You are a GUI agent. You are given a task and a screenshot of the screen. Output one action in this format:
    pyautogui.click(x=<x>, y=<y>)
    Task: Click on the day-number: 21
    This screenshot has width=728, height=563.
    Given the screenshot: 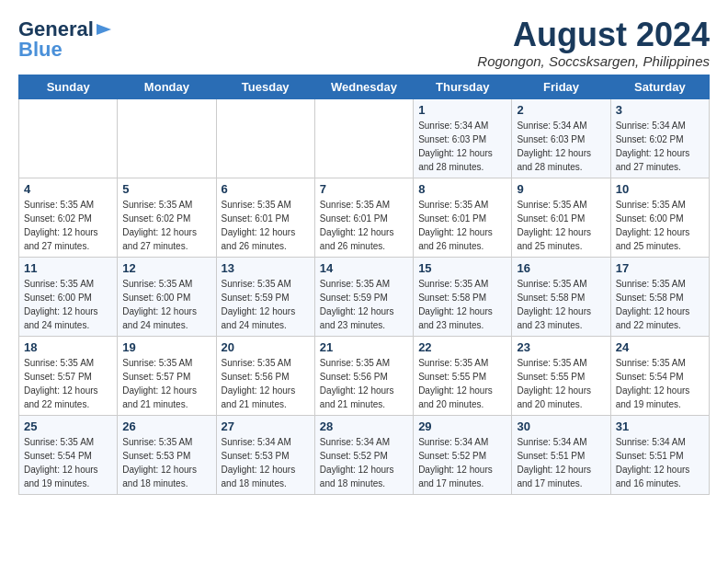 What is the action you would take?
    pyautogui.click(x=364, y=348)
    